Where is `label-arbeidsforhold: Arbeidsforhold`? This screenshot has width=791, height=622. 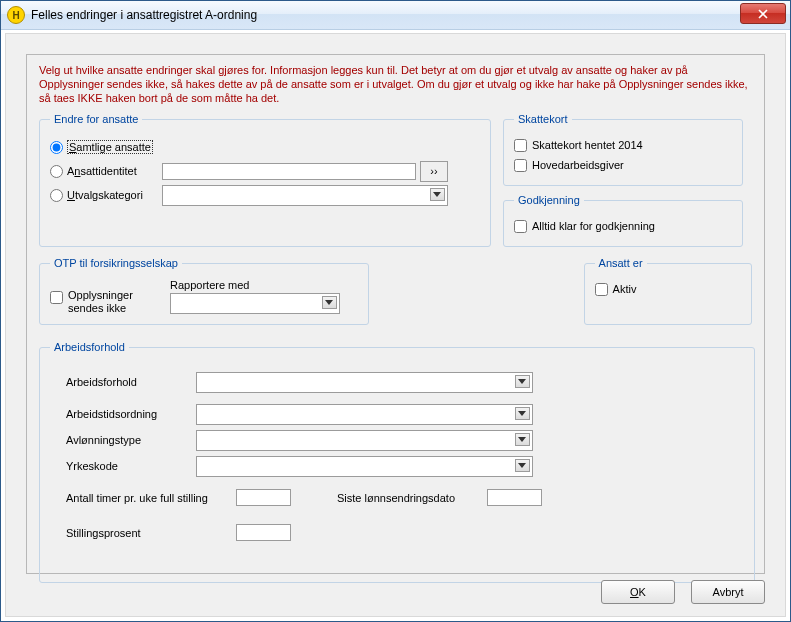 label-arbeidsforhold: Arbeidsforhold is located at coordinates (123, 382).